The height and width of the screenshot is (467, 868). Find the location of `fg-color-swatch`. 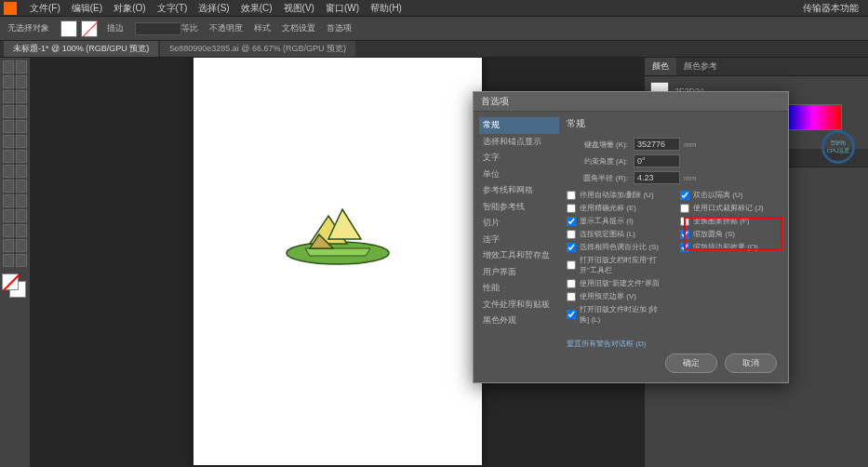

fg-color-swatch is located at coordinates (10, 282).